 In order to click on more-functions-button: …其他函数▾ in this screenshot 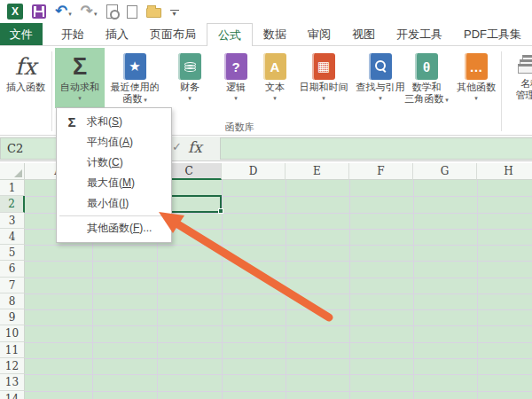, I will do `click(476, 78)`.